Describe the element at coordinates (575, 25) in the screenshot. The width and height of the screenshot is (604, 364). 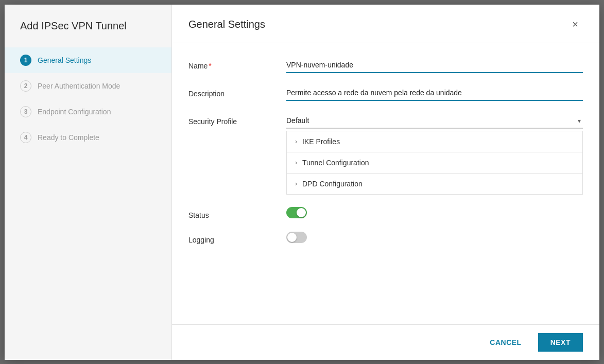
I see `close-button: ×` at that location.